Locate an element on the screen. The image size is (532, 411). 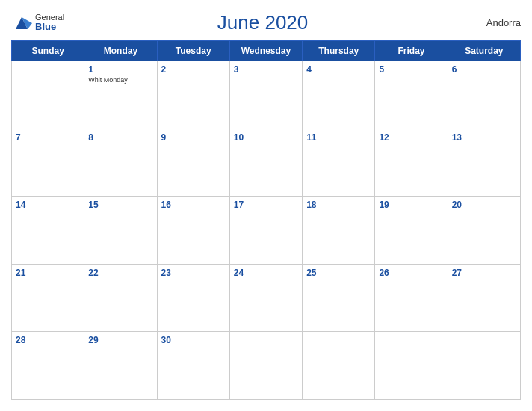
logo-text: General Blue is located at coordinates (49, 22).